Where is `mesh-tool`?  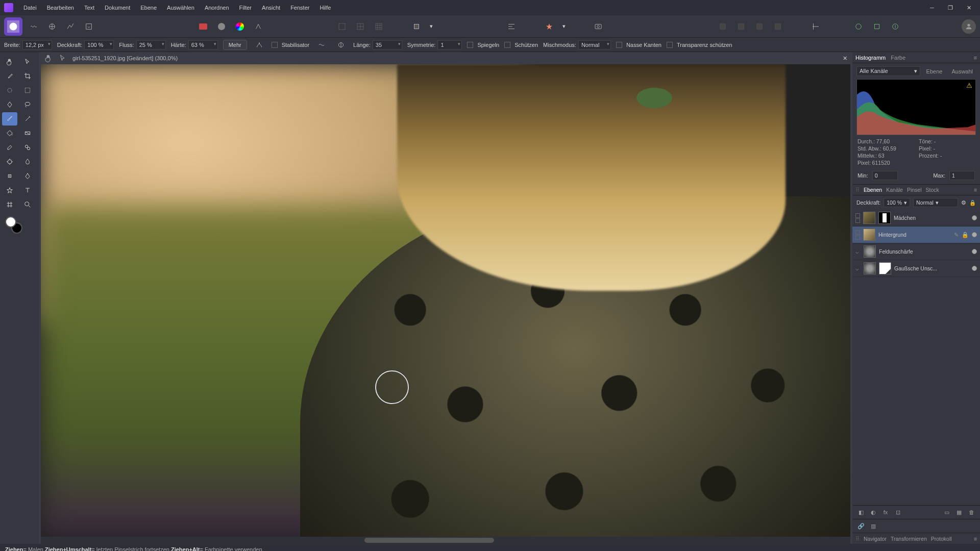 mesh-tool is located at coordinates (10, 205).